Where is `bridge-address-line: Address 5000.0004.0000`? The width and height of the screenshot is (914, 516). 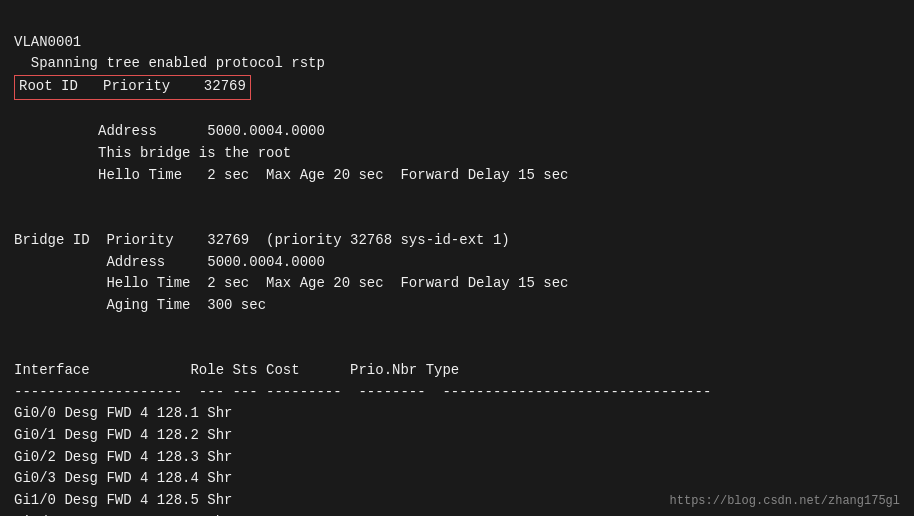 bridge-address-line: Address 5000.0004.0000 is located at coordinates (170, 262).